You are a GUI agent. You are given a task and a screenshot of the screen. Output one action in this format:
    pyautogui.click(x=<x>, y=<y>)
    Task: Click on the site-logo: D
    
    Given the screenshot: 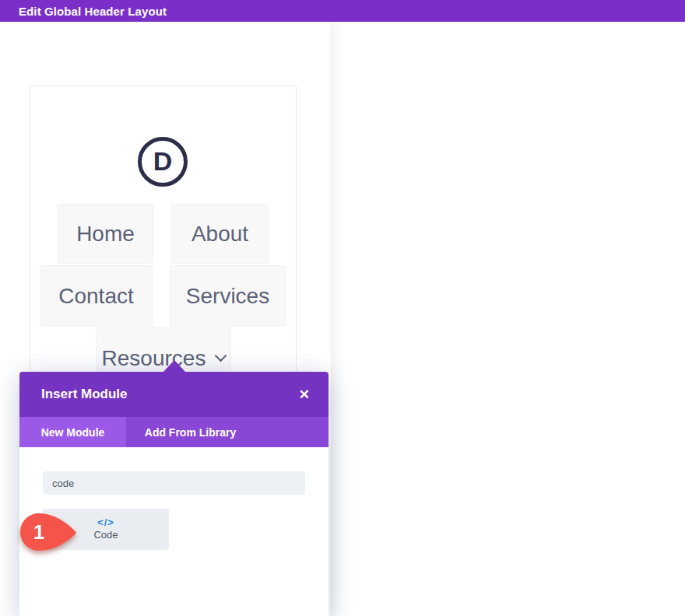 What is the action you would take?
    pyautogui.click(x=163, y=162)
    